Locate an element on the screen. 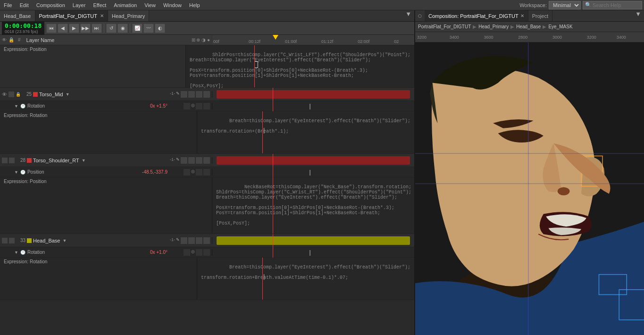  menu-view: View is located at coordinates (150, 5).